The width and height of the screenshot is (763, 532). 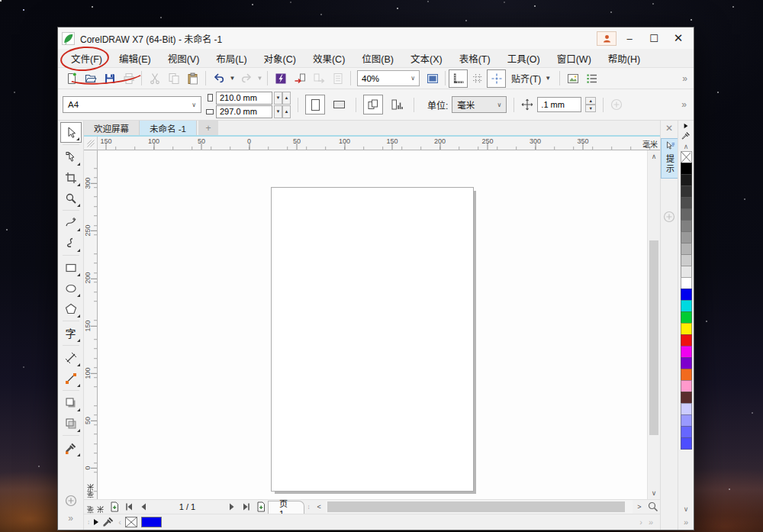 What do you see at coordinates (687, 443) in the screenshot?
I see `color-swatch-royal-blue` at bounding box center [687, 443].